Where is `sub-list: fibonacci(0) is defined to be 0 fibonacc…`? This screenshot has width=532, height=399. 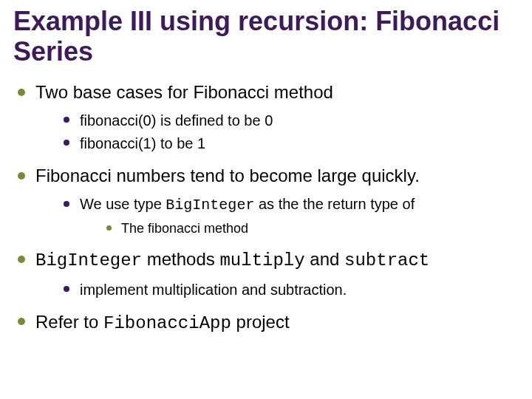
sub-list: fibonacci(0) is defined to be 0 fibonacc… is located at coordinates (277, 132).